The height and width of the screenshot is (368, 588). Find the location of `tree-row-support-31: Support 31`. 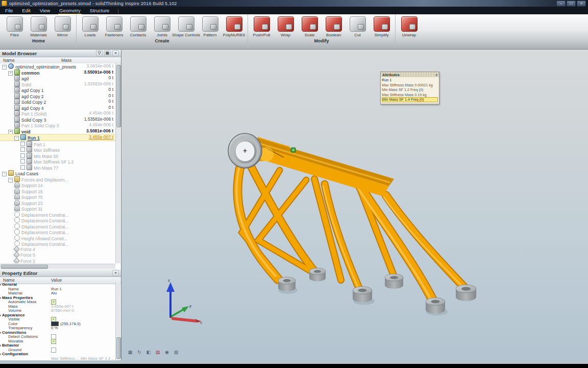

tree-row-support-31: Support 31 is located at coordinates (58, 209).